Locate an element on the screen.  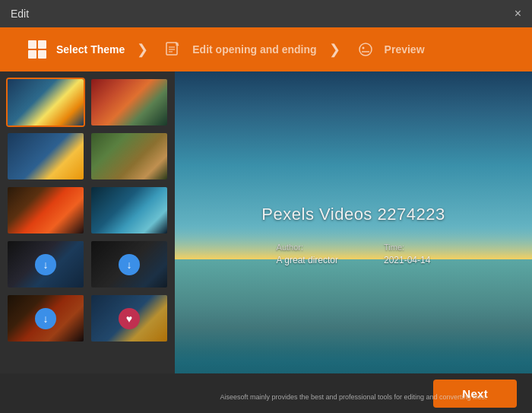
download-overlay: ♥ is located at coordinates (129, 318).